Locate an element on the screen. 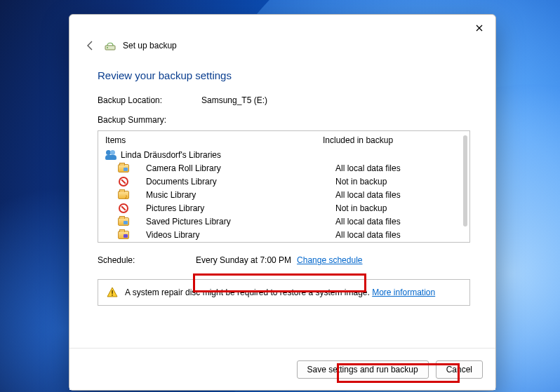 The height and width of the screenshot is (392, 560). summary-row: Camera Roll Library All local data files is located at coordinates (284, 168).